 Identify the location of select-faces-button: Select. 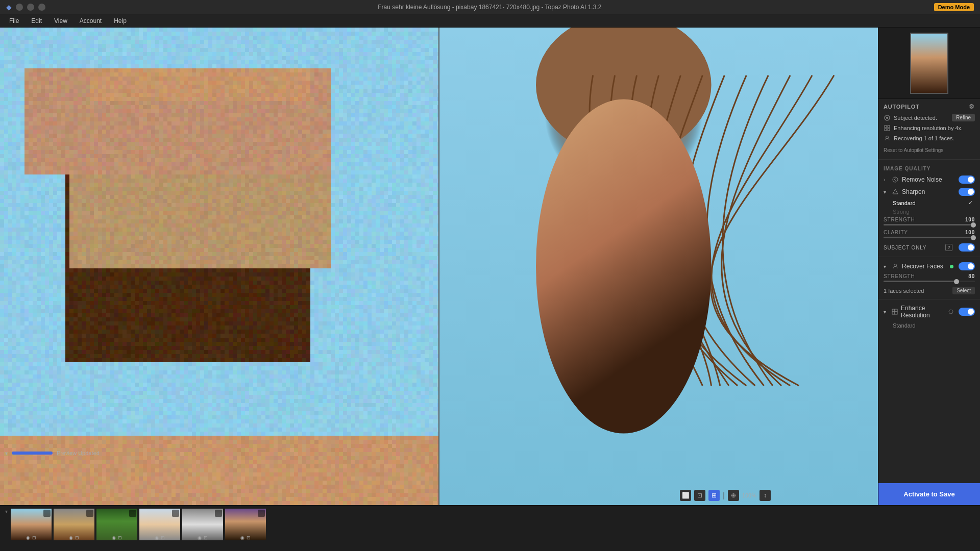
(964, 291).